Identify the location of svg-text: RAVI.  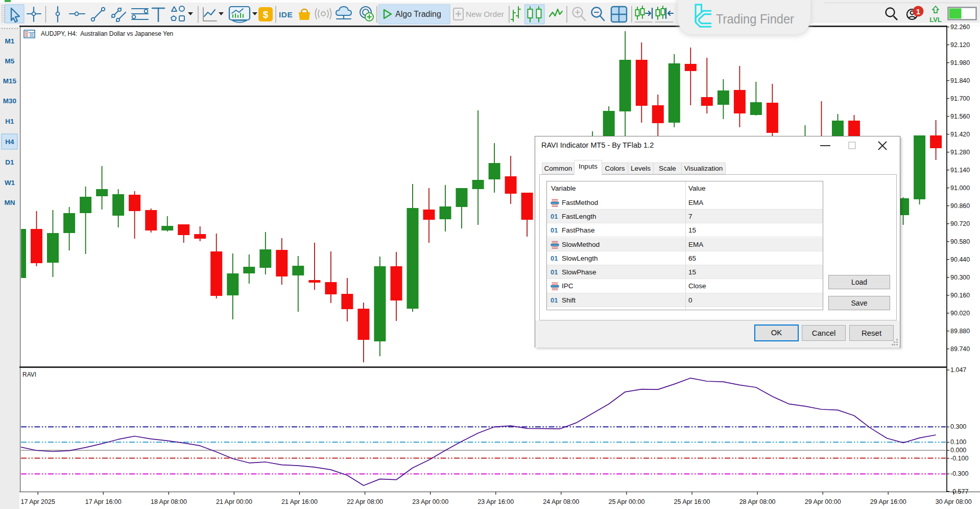
(30, 375).